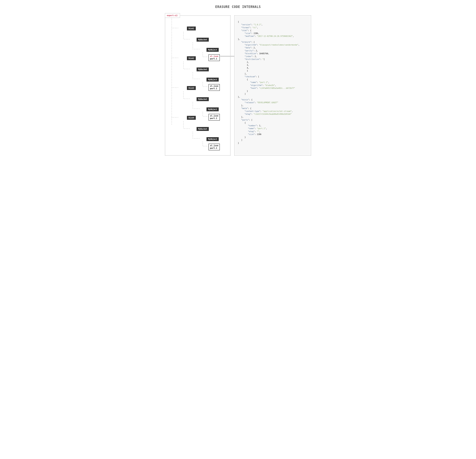 The height and width of the screenshot is (459, 476). Describe the element at coordinates (191, 58) in the screenshot. I see `disk-label: Disk2` at that location.